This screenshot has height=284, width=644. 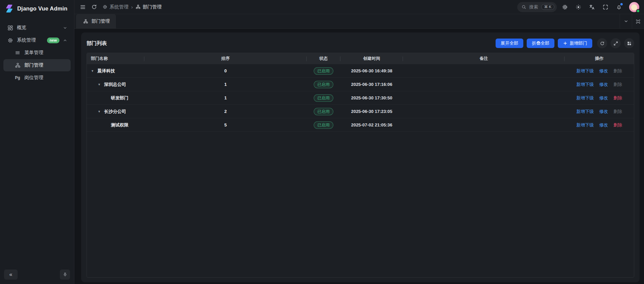 What do you see at coordinates (94, 7) in the screenshot?
I see `refresh-icon` at bounding box center [94, 7].